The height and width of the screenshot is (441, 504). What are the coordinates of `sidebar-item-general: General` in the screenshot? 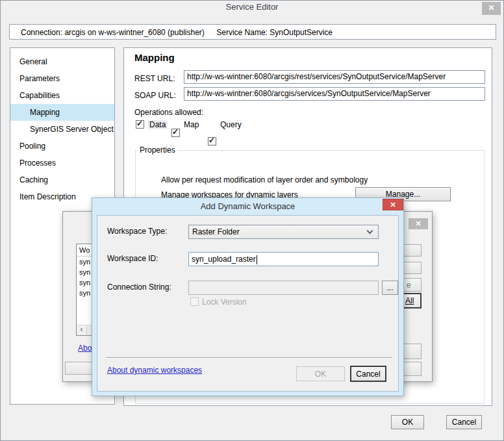 It's located at (62, 62).